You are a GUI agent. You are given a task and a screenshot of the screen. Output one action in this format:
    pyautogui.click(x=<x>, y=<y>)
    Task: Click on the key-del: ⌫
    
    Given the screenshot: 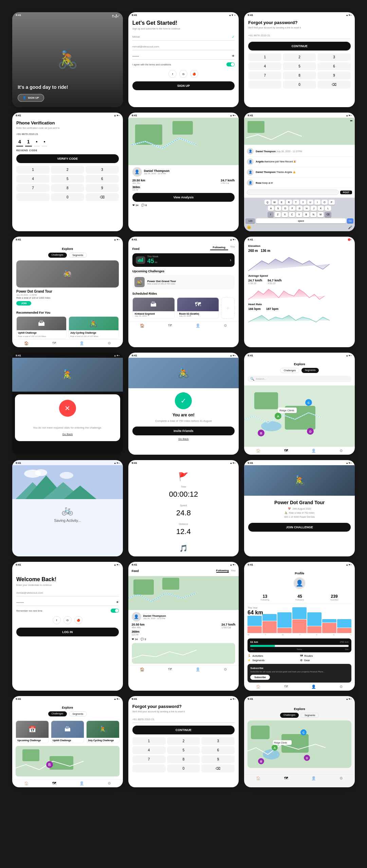 What is the action you would take?
    pyautogui.click(x=218, y=768)
    